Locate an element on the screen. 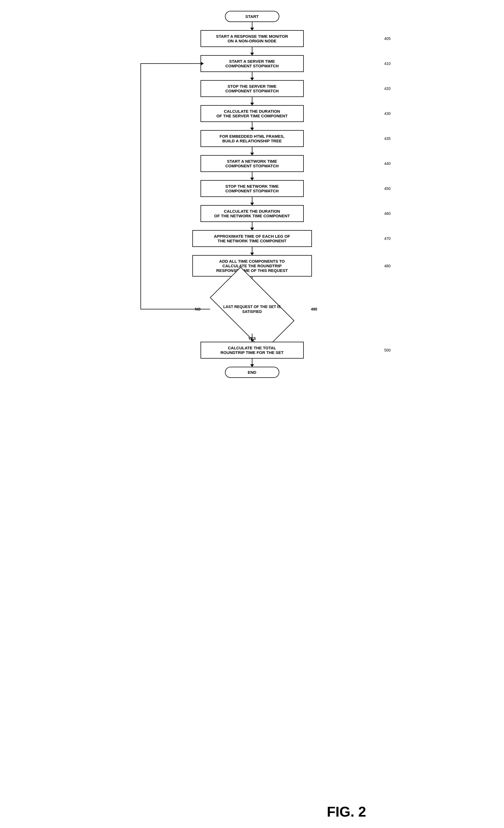 The height and width of the screenshot is (828, 504). ref-450: 450 is located at coordinates (387, 189).